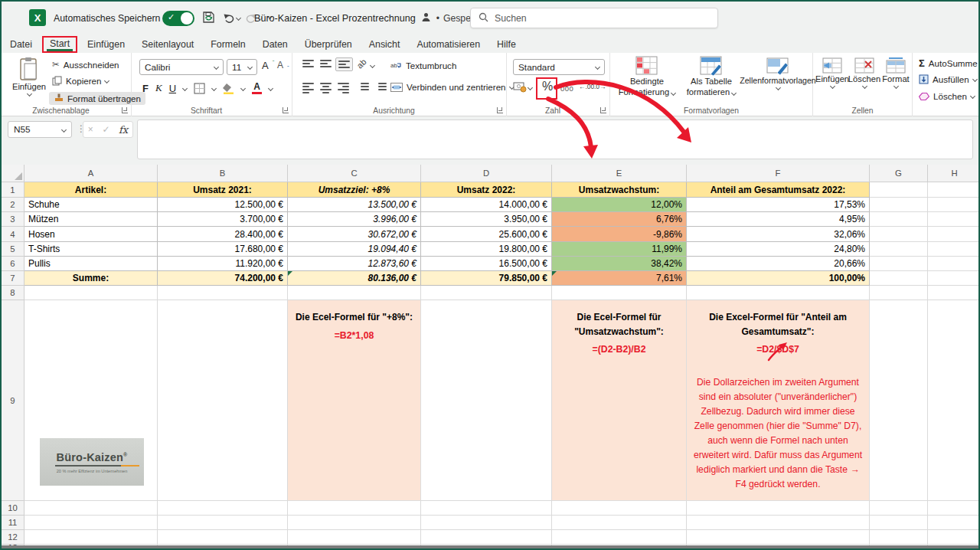 This screenshot has width=980, height=550. What do you see at coordinates (559, 67) in the screenshot?
I see `number-format-select: Standard` at bounding box center [559, 67].